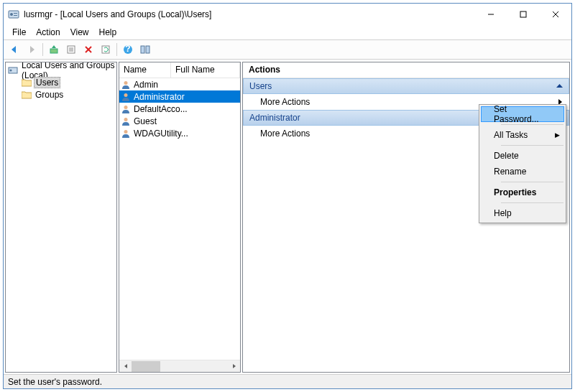  What do you see at coordinates (523, 135) in the screenshot?
I see `ctx-all-tasks: All Tasks▶` at bounding box center [523, 135].